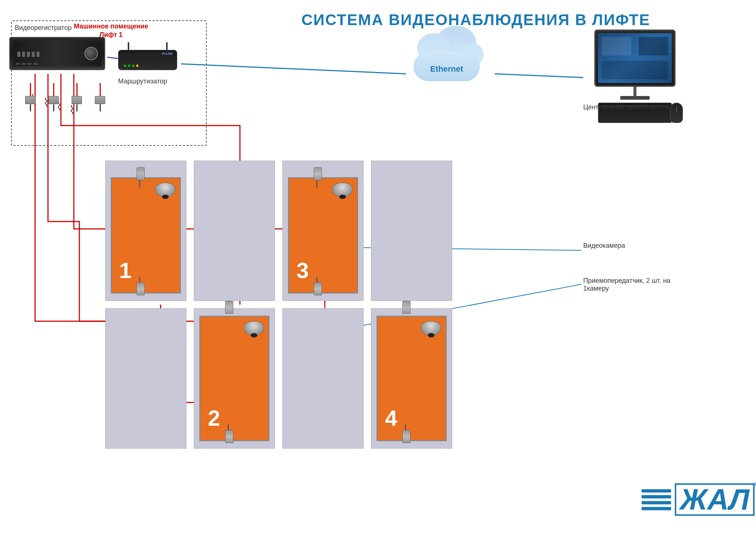 The image size is (756, 535). Describe the element at coordinates (228, 428) in the screenshot. I see `transceiver-2-cable` at that location.